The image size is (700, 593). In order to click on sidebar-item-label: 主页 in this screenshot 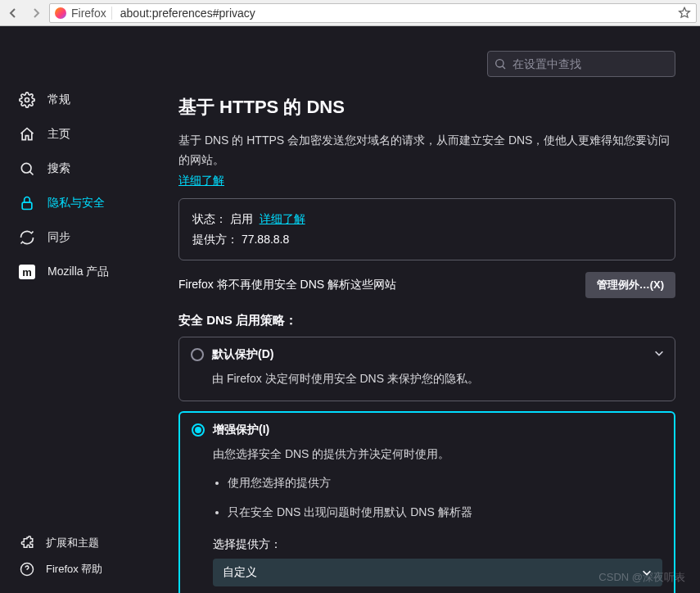, I will do `click(59, 134)`.